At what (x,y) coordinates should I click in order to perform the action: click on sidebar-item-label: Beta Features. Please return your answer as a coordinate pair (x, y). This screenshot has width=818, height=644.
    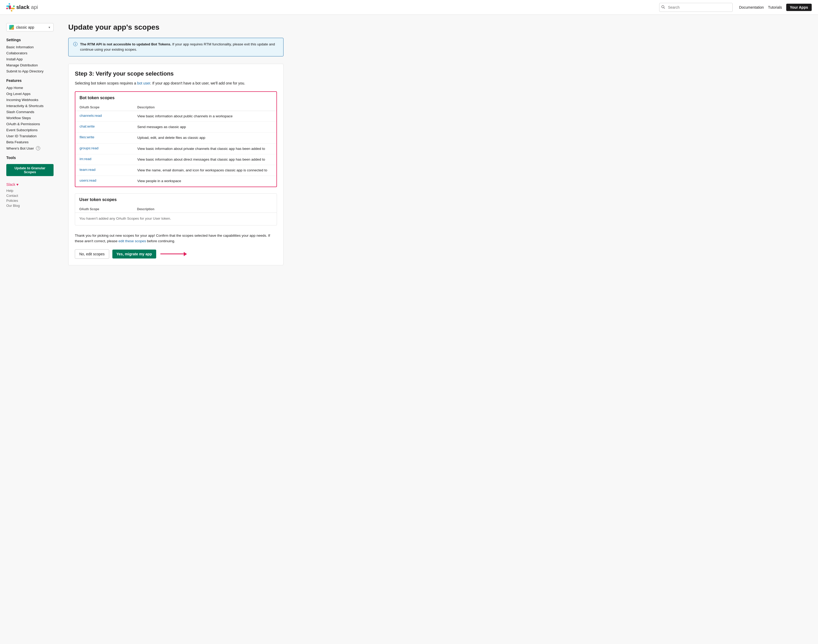
    Looking at the image, I should click on (17, 142).